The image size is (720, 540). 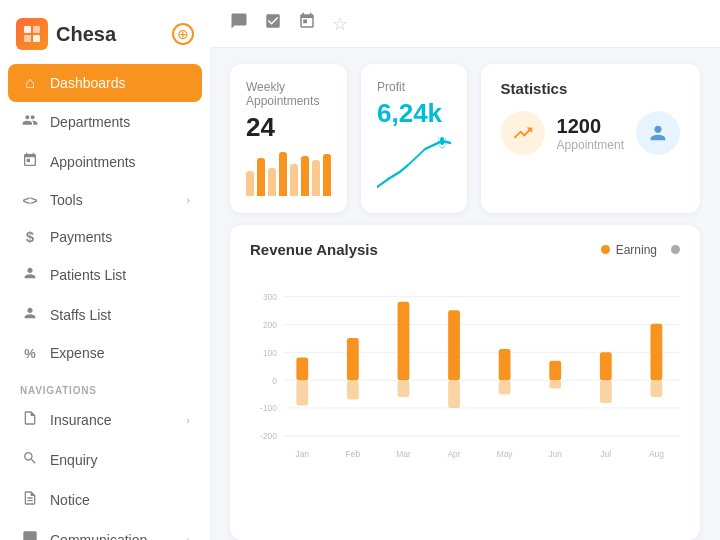 I want to click on sidebar-item-label: Expense, so click(x=77, y=353).